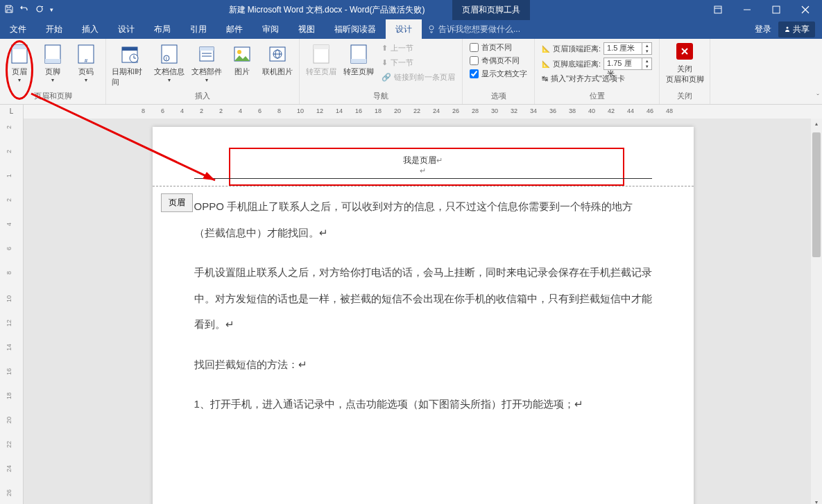 This screenshot has width=822, height=504. What do you see at coordinates (12, 311) in the screenshot?
I see `vertical-ruler: 2212468101214161820222426` at bounding box center [12, 311].